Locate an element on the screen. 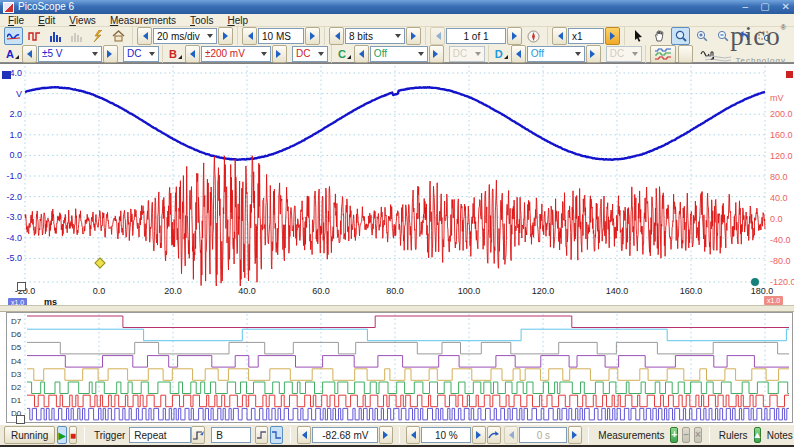 This screenshot has height=447, width=794. trigger-level-field: -82.68 mV is located at coordinates (345, 435).